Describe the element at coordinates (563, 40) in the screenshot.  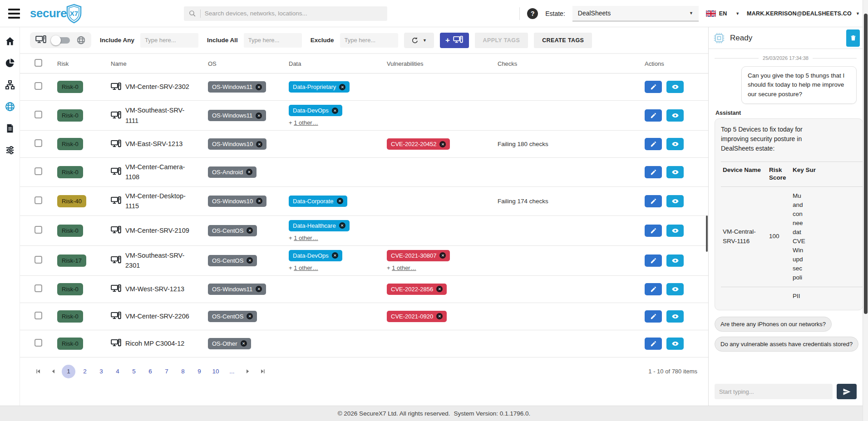
I see `create-tags-button: CREATE TAGS` at that location.